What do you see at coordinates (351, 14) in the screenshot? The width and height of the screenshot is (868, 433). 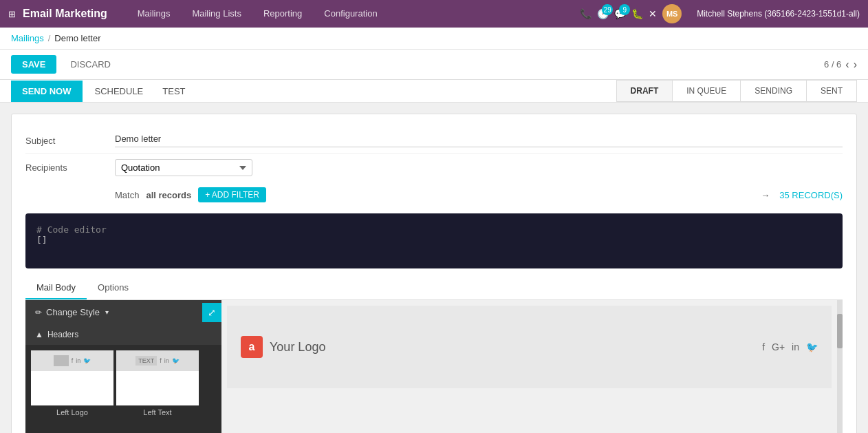 I see `nav-configuration: Configuration` at bounding box center [351, 14].